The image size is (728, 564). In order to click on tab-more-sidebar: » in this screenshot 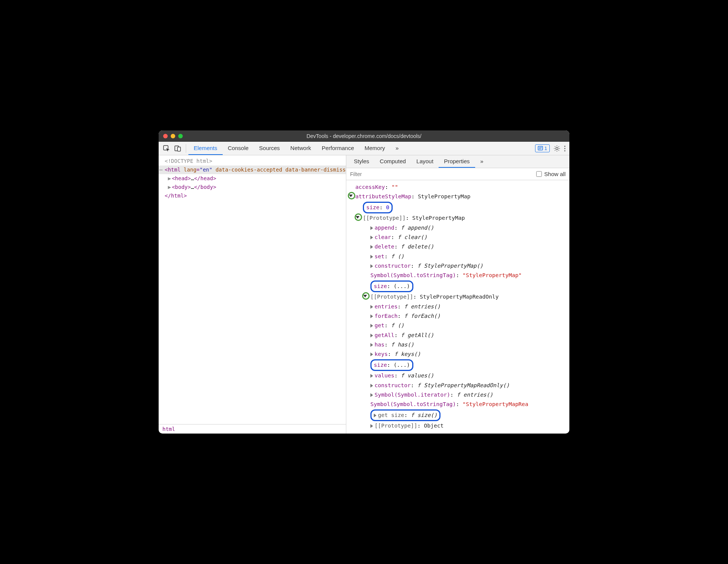, I will do `click(482, 161)`.